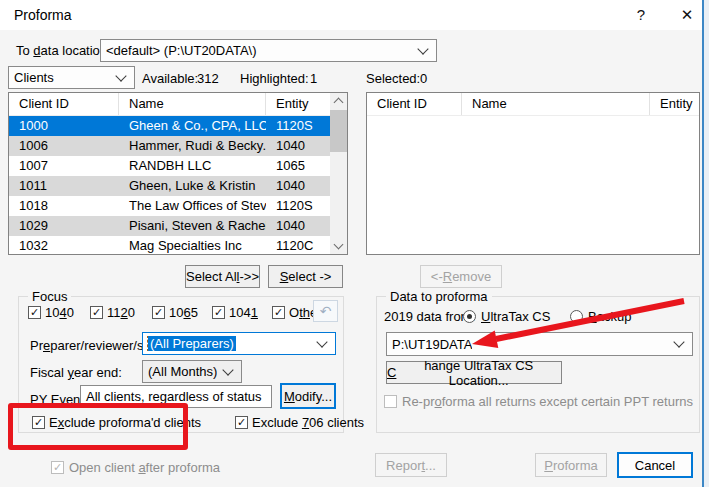 The height and width of the screenshot is (487, 709). Describe the element at coordinates (144, 468) in the screenshot. I see `open-after-label: Open client after proforma` at that location.